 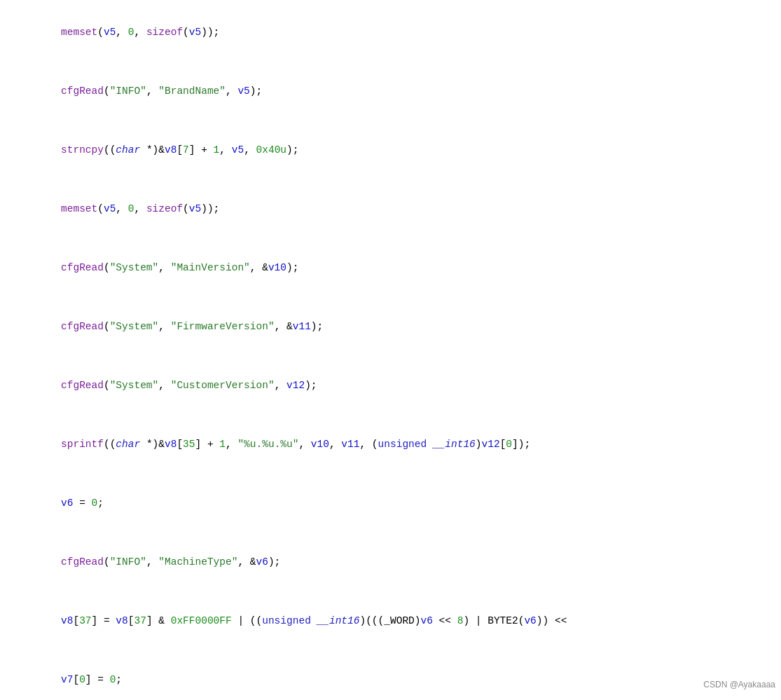 What do you see at coordinates (391, 675) in the screenshot?
I see `code-line-12: v7[0] = 0;` at bounding box center [391, 675].